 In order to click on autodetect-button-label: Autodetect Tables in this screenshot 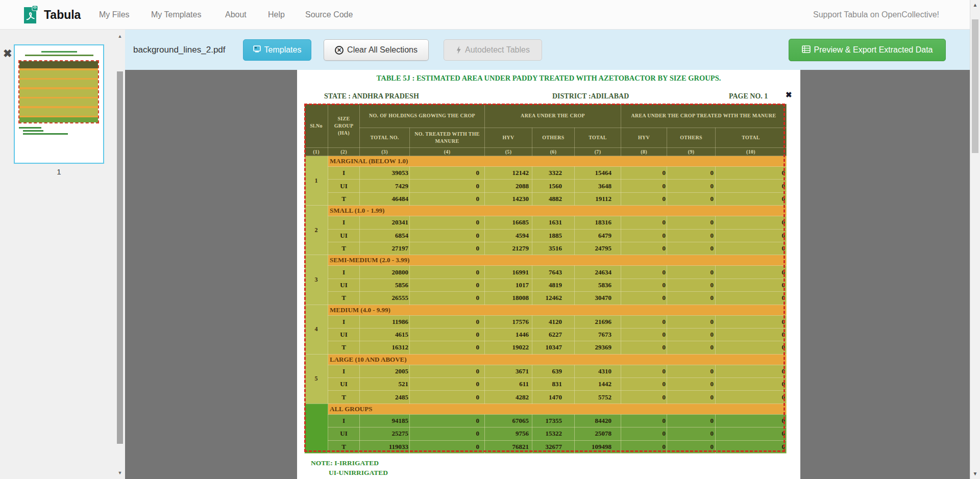, I will do `click(497, 50)`.